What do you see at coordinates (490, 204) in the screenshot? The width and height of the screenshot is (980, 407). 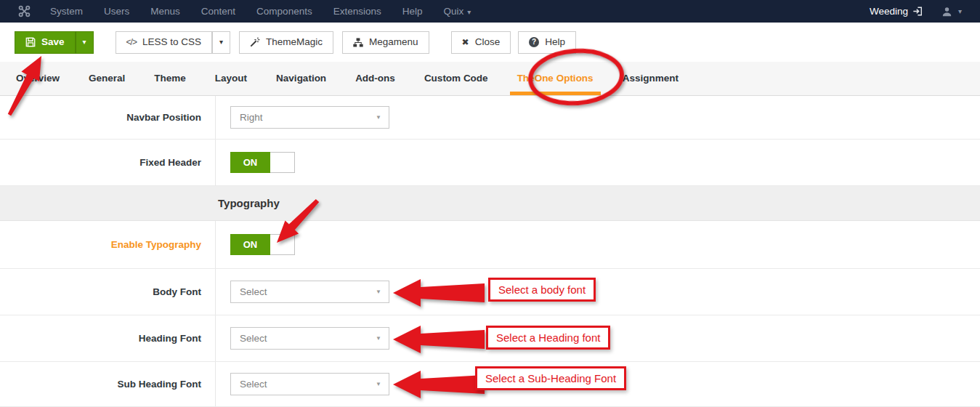 I see `typography-section-header: Typography` at bounding box center [490, 204].